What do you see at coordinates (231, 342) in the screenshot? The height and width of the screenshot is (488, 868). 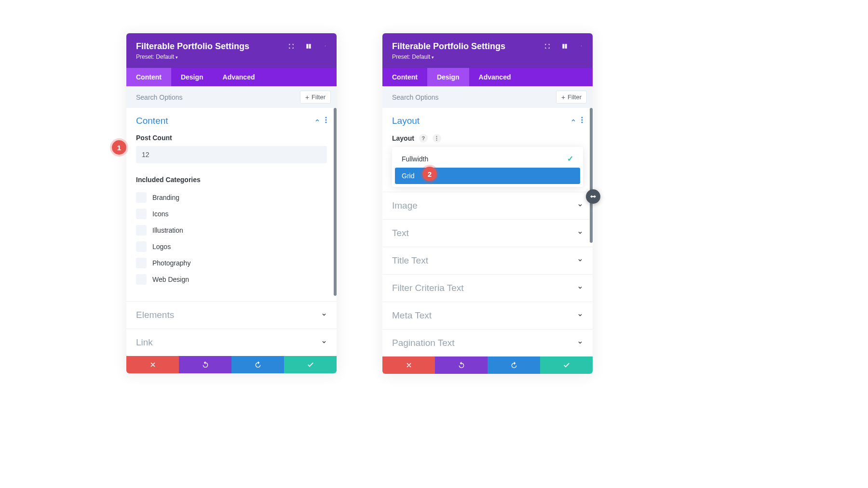 I see `section-link: Link` at bounding box center [231, 342].